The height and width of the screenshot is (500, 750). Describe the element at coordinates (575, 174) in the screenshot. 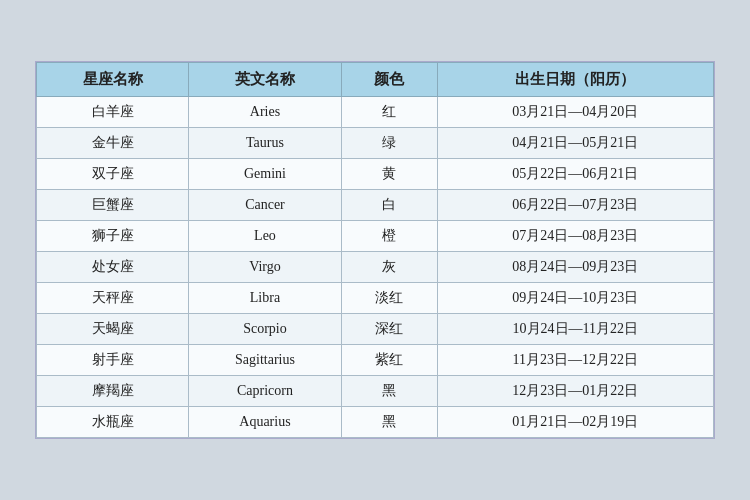

I see `cell-2-3: 05月22日—06月21日` at that location.